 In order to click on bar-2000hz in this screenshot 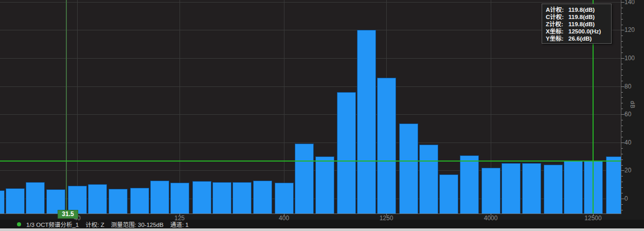, I will do `click(429, 179)`.